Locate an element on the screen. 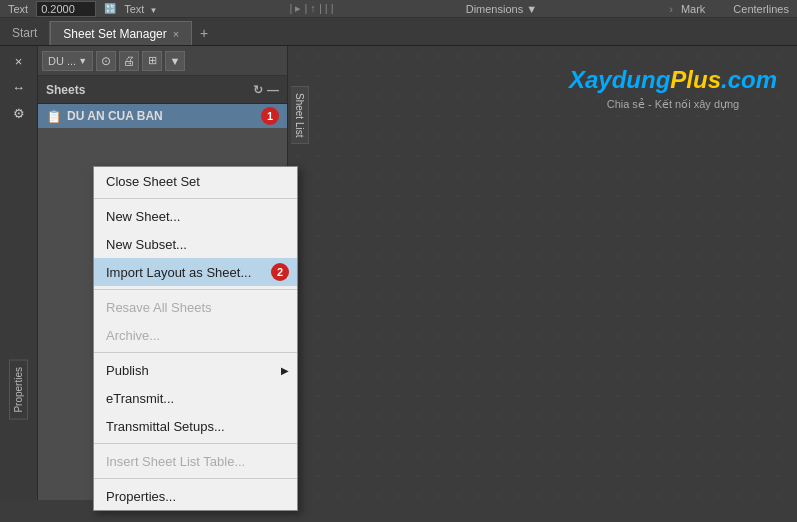  ctx-properties: Properties... is located at coordinates (196, 496).